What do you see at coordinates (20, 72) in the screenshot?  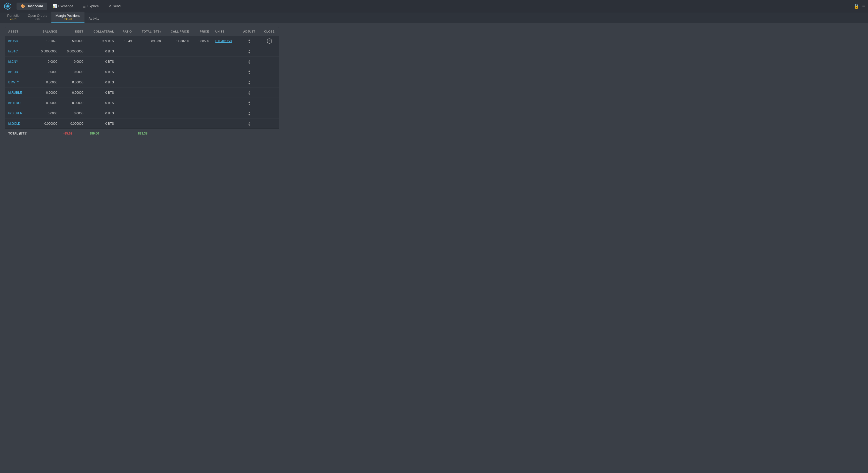 I see `cell-asset: bitEUR` at bounding box center [20, 72].